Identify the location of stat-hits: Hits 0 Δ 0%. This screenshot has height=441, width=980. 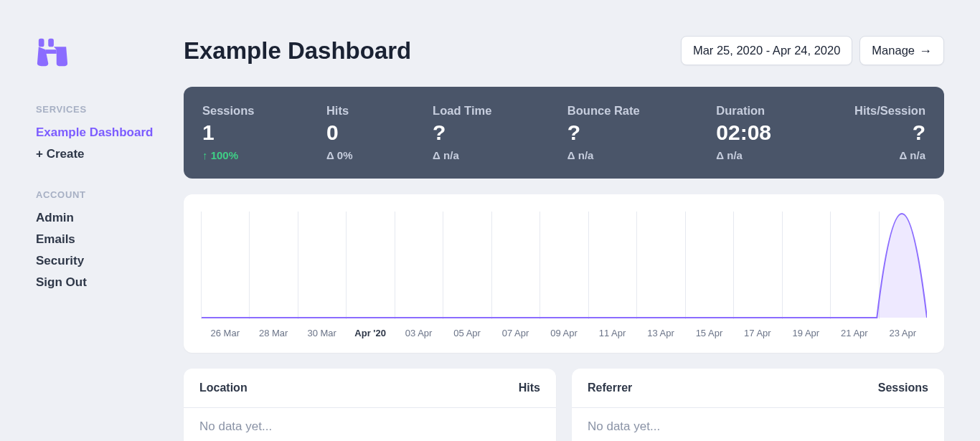
(380, 133).